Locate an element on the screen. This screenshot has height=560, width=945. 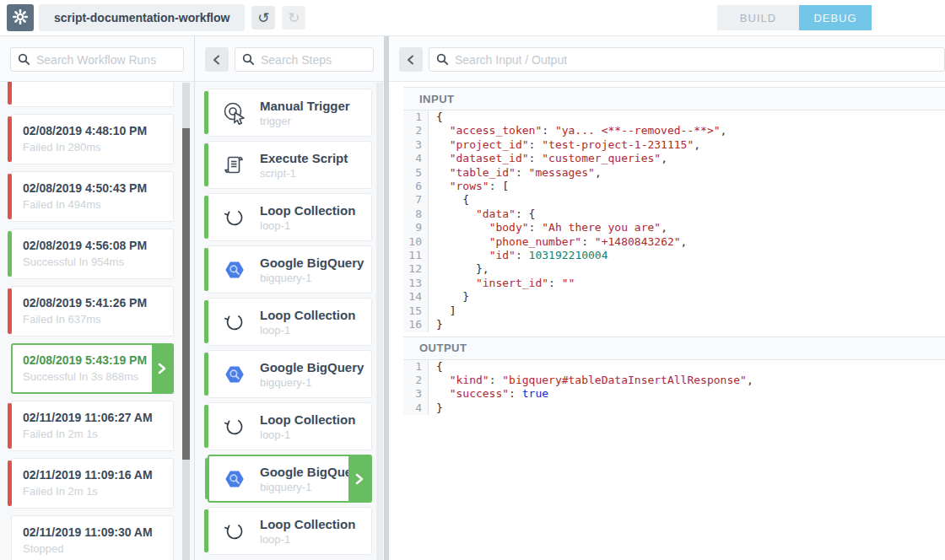
build-tab: BUILD is located at coordinates (758, 18).